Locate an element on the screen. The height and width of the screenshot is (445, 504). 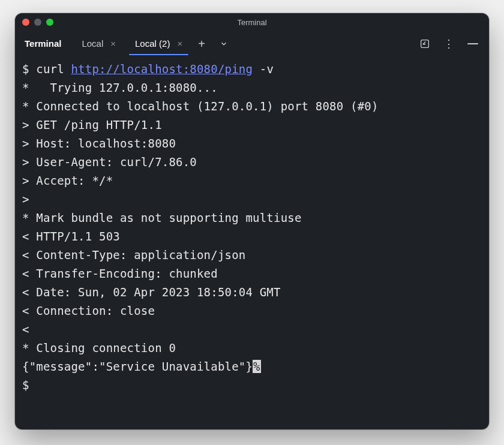
minimize-window-button is located at coordinates (38, 22).